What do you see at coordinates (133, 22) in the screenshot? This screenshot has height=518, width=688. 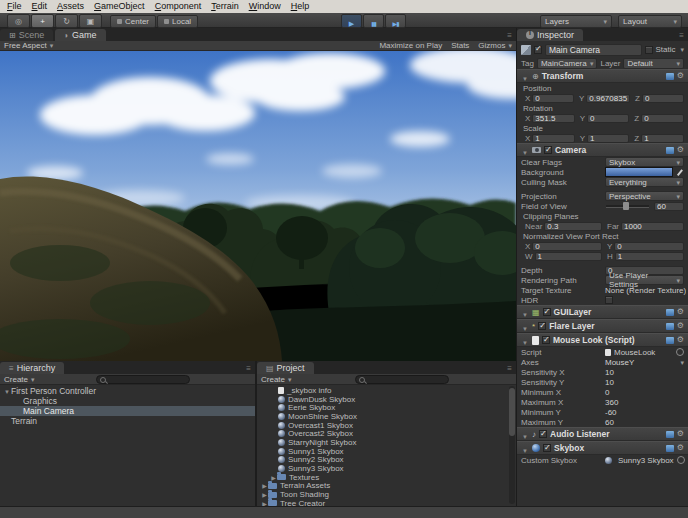 I see `pivot-center-button: Center` at bounding box center [133, 22].